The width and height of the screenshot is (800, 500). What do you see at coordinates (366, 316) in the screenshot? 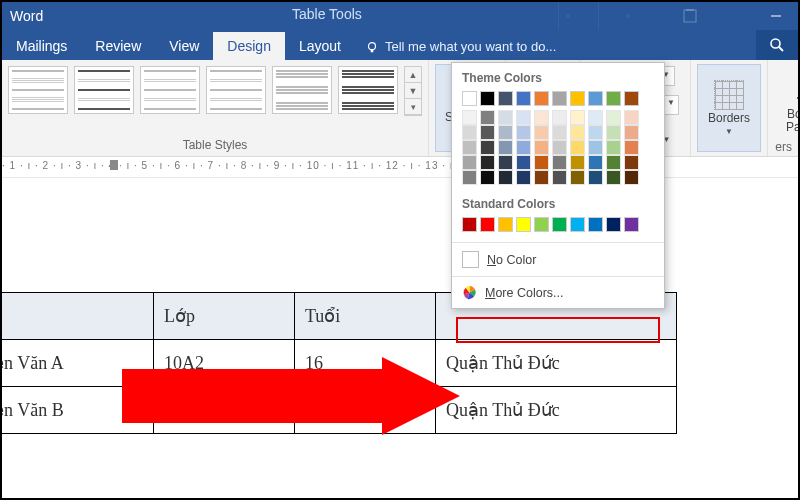
I see `table-cell: Tuổi` at bounding box center [366, 316].